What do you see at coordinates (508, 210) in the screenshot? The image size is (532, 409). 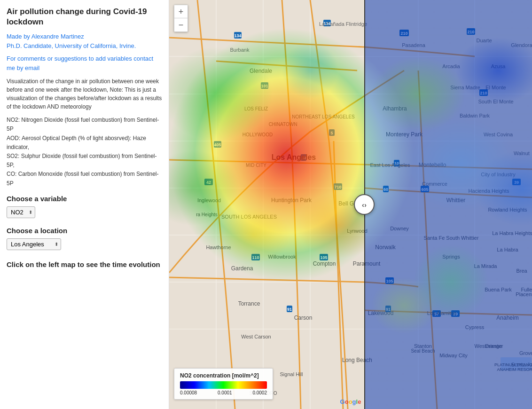 I see `svg-text: Rowland Heights` at bounding box center [508, 210].